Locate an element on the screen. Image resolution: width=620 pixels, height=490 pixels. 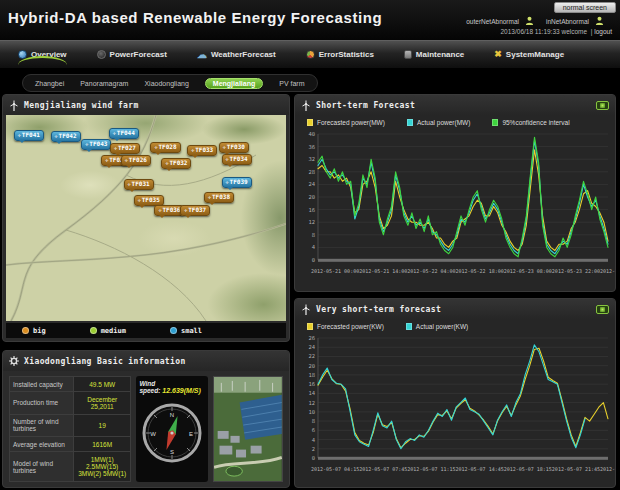
datetime-label: 2013/06/18 11:19:33 is located at coordinates (530, 32).